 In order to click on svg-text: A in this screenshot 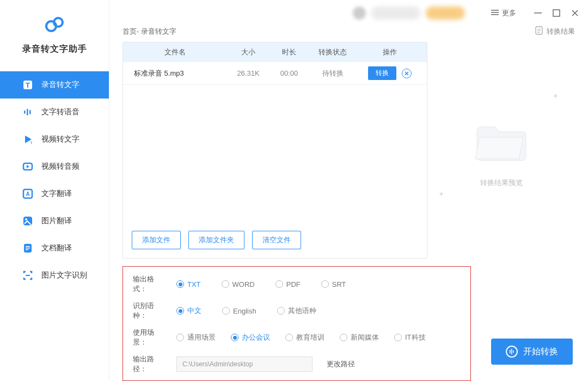, I will do `click(27, 194)`.